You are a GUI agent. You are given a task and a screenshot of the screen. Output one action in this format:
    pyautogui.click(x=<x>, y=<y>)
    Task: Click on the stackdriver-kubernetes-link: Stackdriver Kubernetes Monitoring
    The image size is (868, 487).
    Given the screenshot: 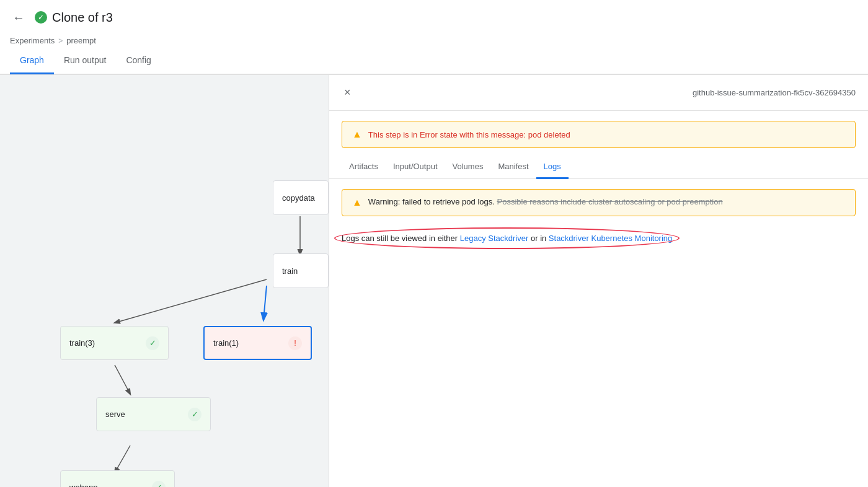 What is the action you would take?
    pyautogui.click(x=610, y=238)
    